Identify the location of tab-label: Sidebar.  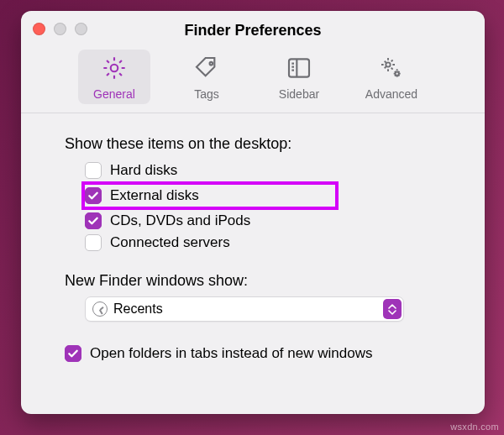
(299, 94).